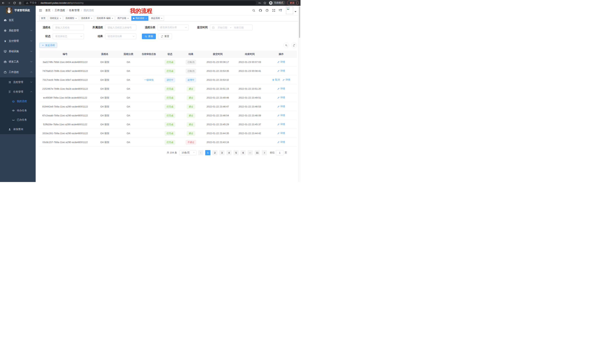  Describe the element at coordinates (254, 10) in the screenshot. I see `search-icon` at that location.